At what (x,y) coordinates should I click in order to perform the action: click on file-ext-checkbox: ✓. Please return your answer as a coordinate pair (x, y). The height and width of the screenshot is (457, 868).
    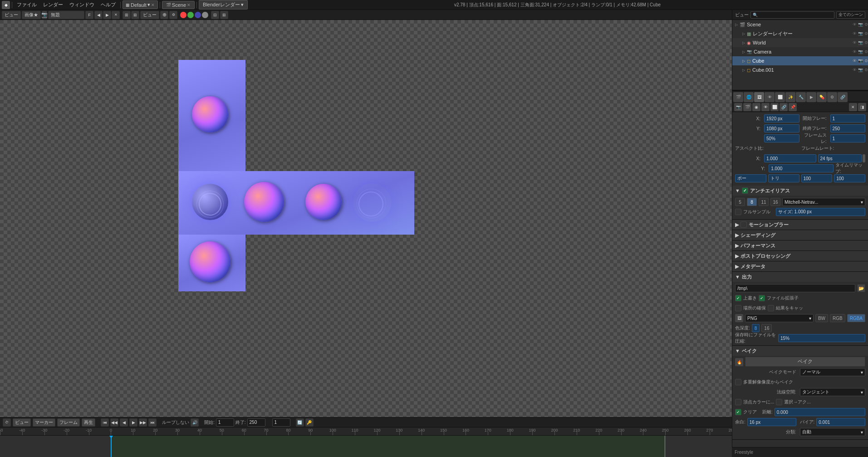
    Looking at the image, I should click on (762, 298).